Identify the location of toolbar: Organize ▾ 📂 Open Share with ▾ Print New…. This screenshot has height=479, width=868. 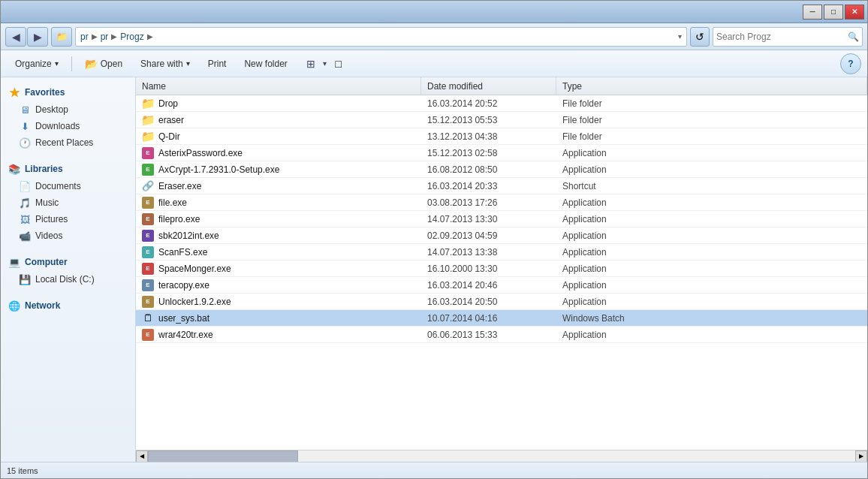
(434, 64).